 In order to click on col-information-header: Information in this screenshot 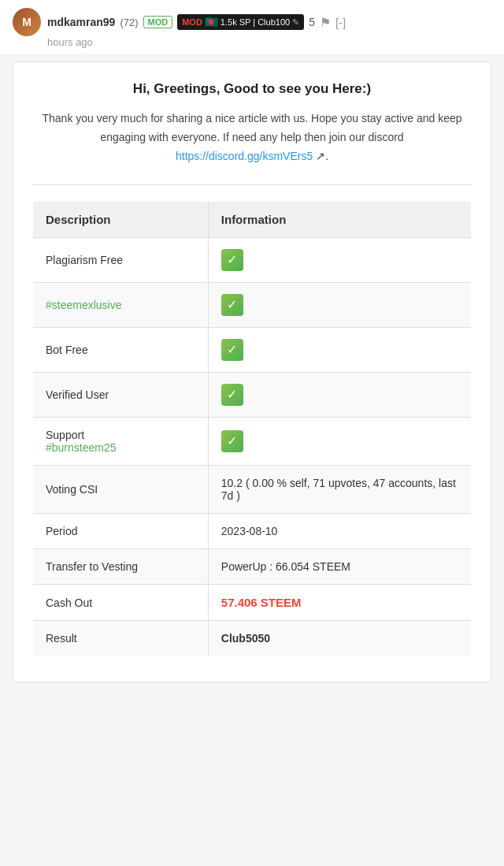, I will do `click(339, 220)`.